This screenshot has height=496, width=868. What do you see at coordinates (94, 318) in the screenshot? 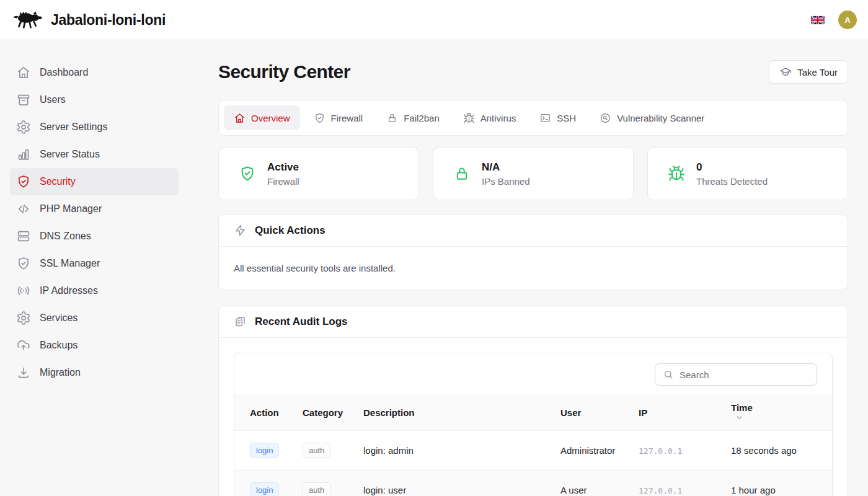
I see `sidebar-item-services: Services` at bounding box center [94, 318].